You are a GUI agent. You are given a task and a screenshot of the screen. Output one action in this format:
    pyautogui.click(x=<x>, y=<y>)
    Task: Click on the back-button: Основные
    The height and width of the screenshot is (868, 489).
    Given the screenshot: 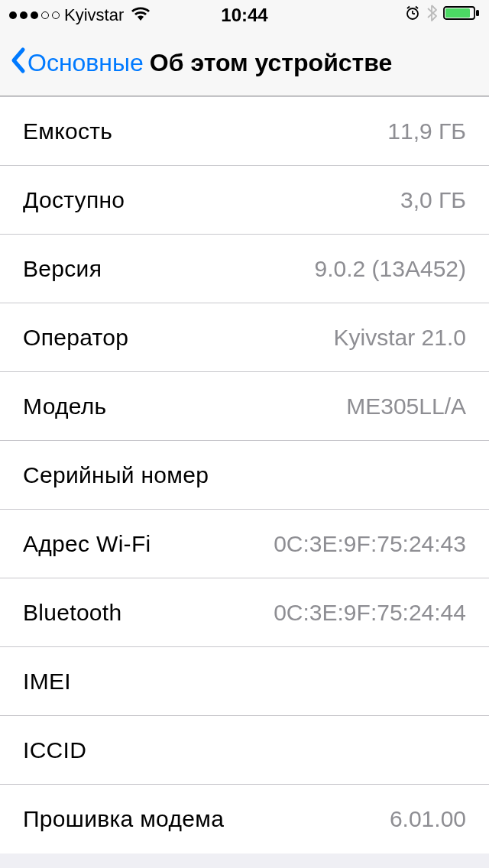 What is the action you would take?
    pyautogui.click(x=76, y=63)
    